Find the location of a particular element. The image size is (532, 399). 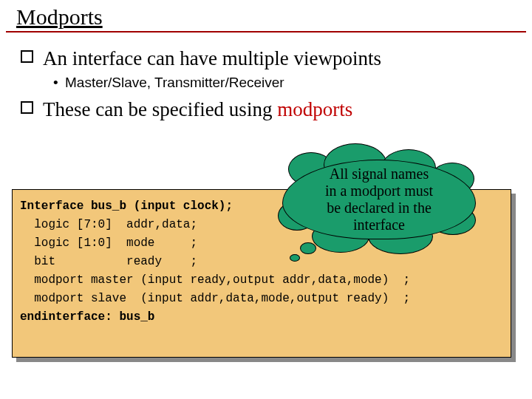

code-line: modport slave (input addr,data,mode,outp… is located at coordinates (262, 299).